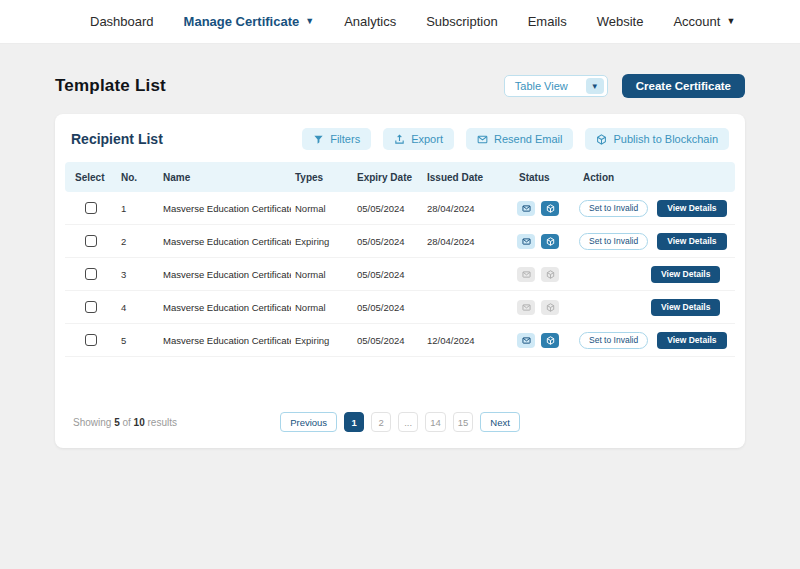 The height and width of the screenshot is (569, 800). What do you see at coordinates (336, 139) in the screenshot?
I see `filters-button: Filters` at bounding box center [336, 139].